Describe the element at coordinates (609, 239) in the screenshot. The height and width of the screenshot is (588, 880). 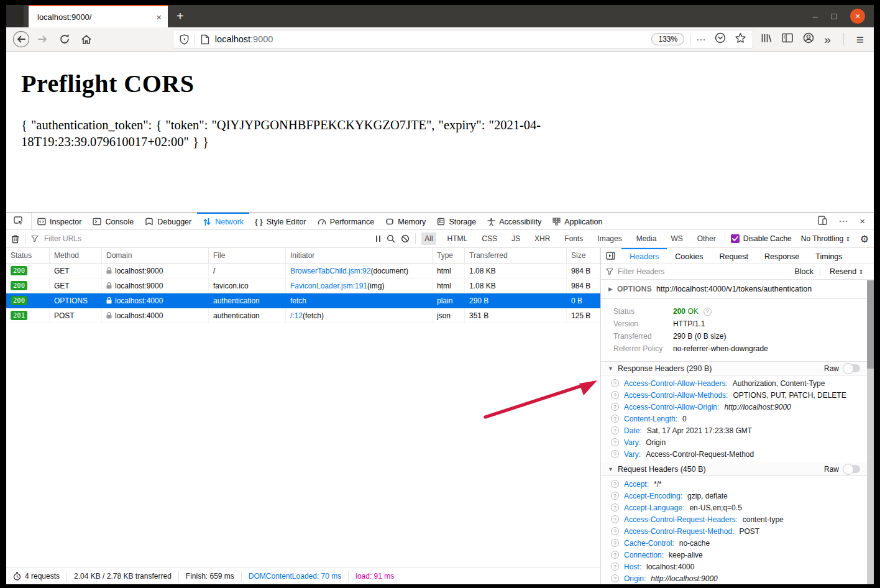
I see `type-filter-button: Images` at that location.